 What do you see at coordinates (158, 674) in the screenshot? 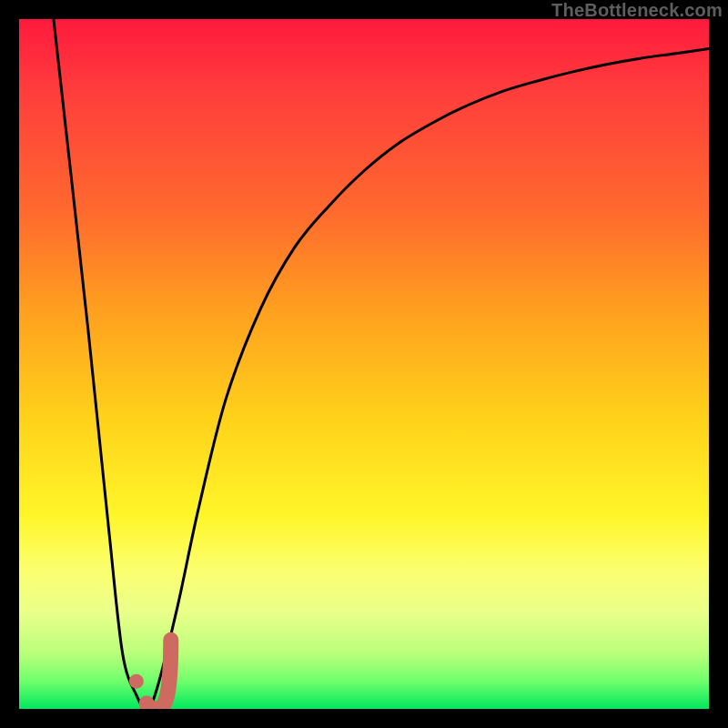
I see `optimum-hook-marker` at bounding box center [158, 674].